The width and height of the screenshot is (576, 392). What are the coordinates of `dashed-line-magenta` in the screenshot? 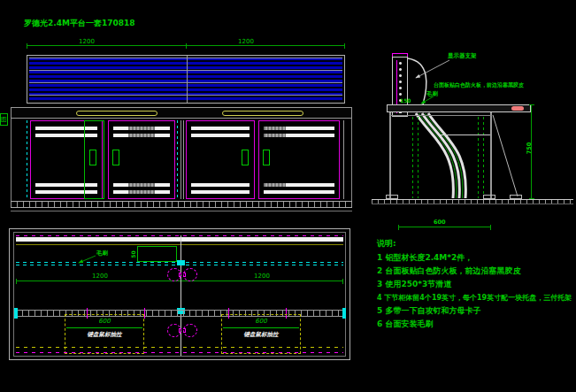 It's located at (180, 352).